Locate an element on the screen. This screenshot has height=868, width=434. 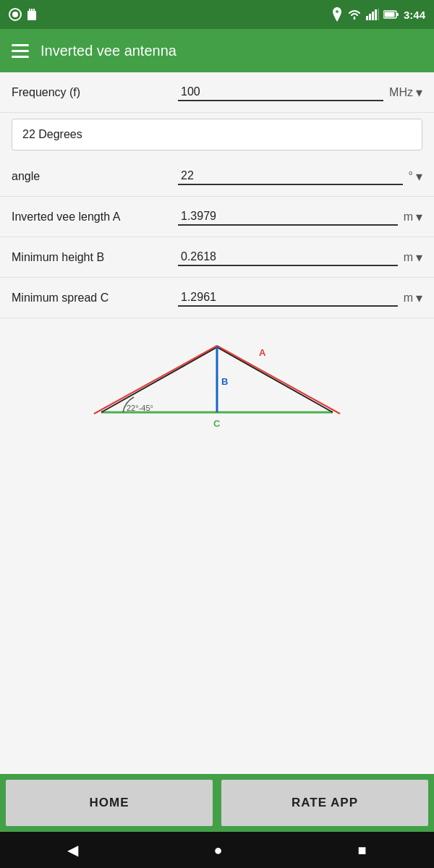
inverted-vee-unit: m is located at coordinates (408, 217).